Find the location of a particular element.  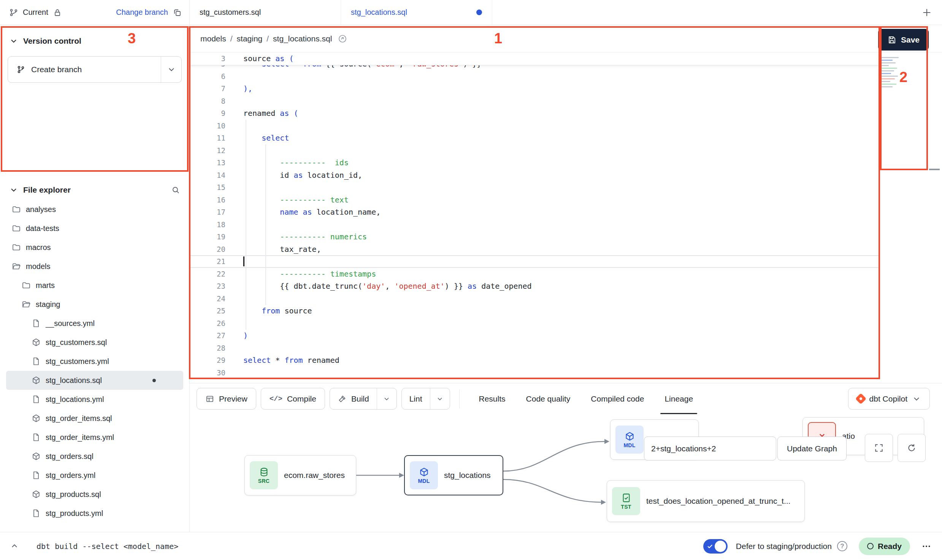

update-graph-button: Update Graph is located at coordinates (812, 448).